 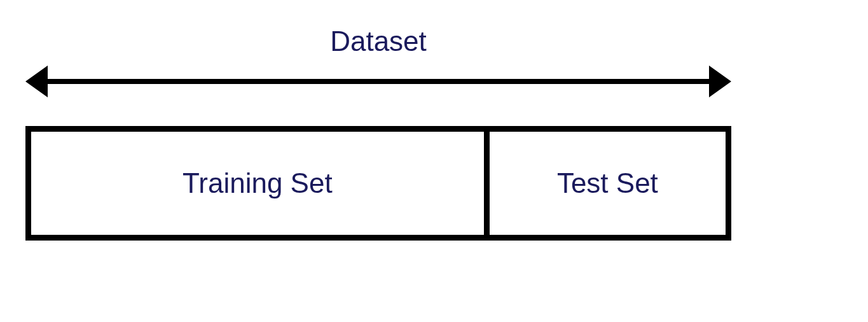 What do you see at coordinates (720, 81) in the screenshot?
I see `arrow-head-right-icon` at bounding box center [720, 81].